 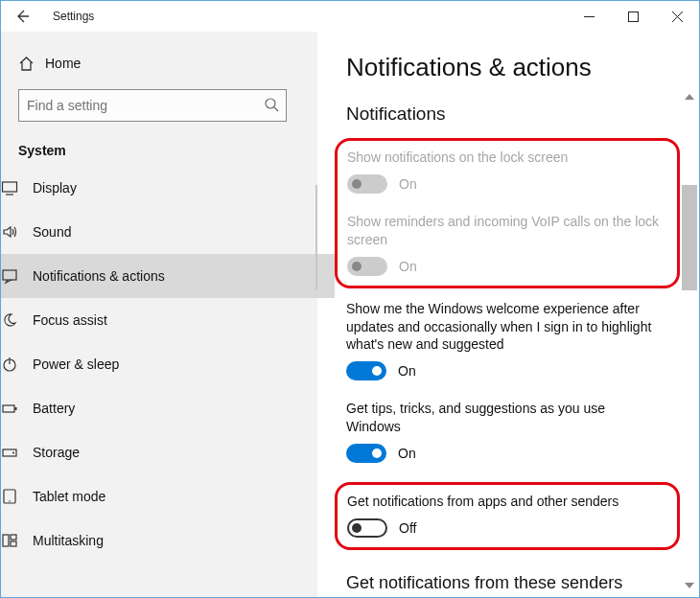 What do you see at coordinates (68, 540) in the screenshot?
I see `sidebar-item-label: Multitasking` at bounding box center [68, 540].